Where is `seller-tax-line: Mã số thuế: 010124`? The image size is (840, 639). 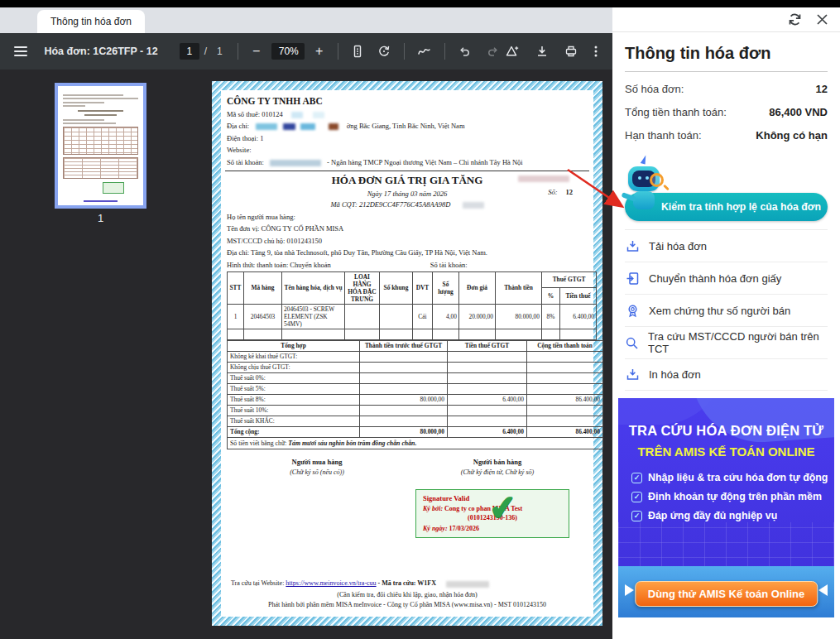 seller-tax-line: Mã số thuế: 010124 is located at coordinates (407, 114).